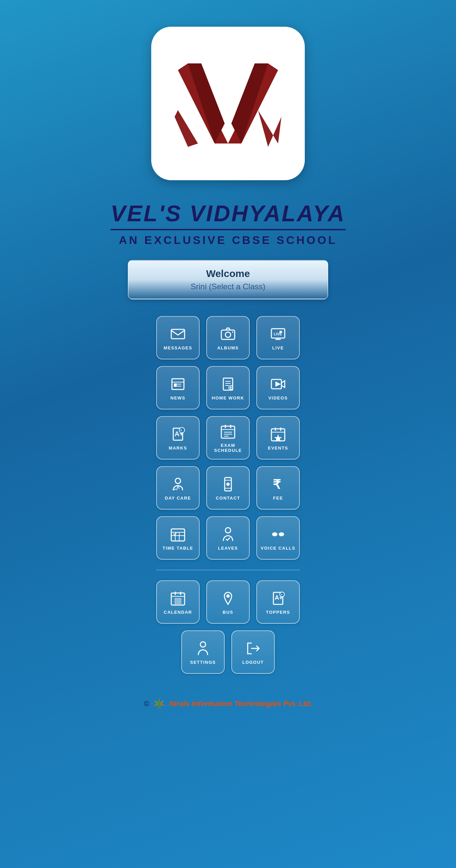 Image resolution: width=456 pixels, height=868 pixels. I want to click on voicecalls-icon, so click(278, 534).